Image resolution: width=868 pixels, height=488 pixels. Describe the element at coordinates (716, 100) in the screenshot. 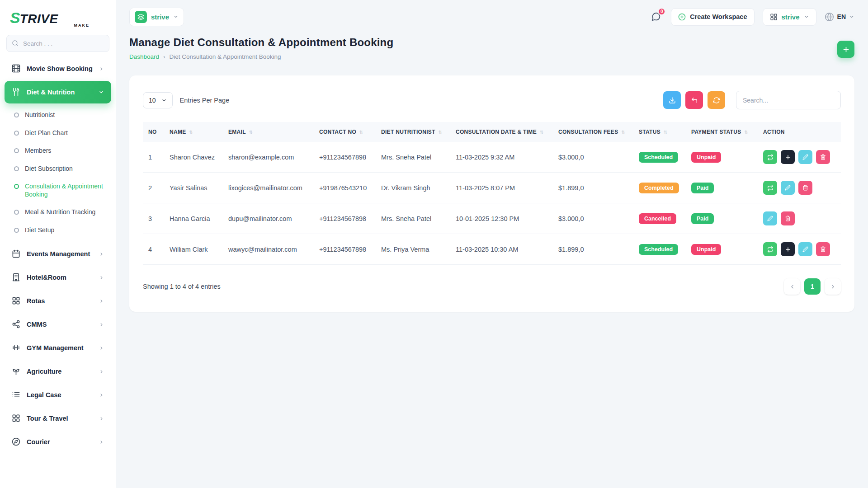

I see `refresh-button` at that location.